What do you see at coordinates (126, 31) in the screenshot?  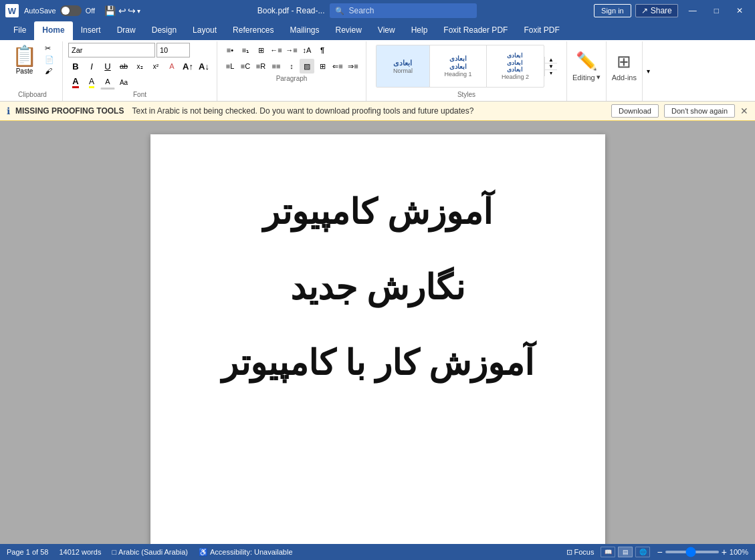 I see `tab-draw: Draw` at bounding box center [126, 31].